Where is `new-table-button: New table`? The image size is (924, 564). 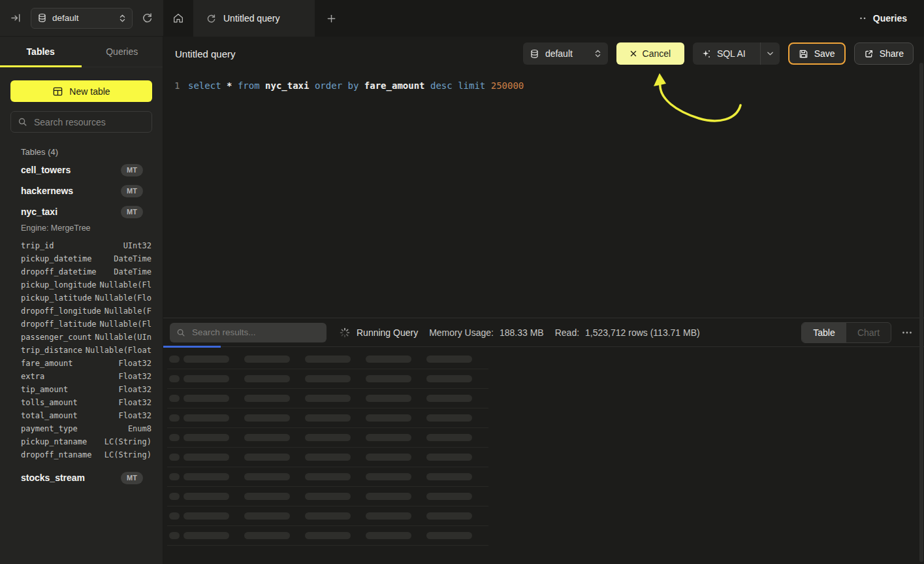 new-table-button: New table is located at coordinates (81, 91).